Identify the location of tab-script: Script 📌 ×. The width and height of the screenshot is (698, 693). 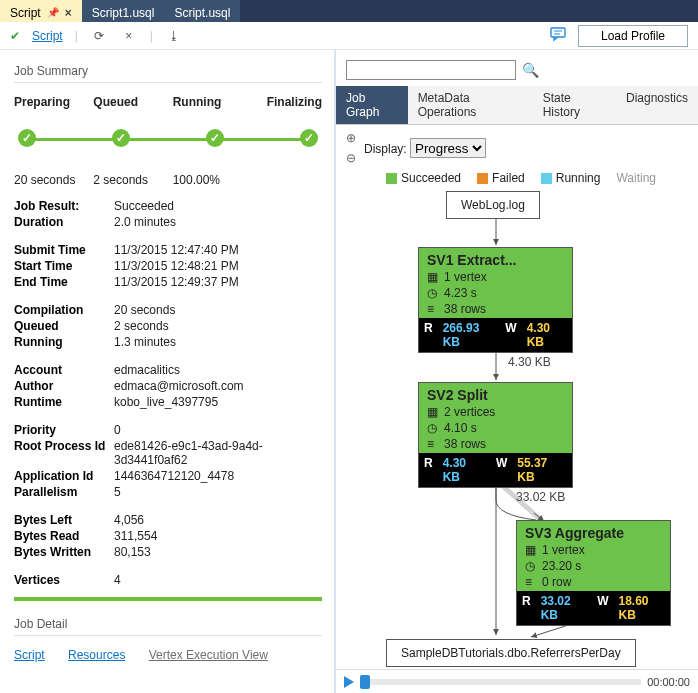
(41, 11).